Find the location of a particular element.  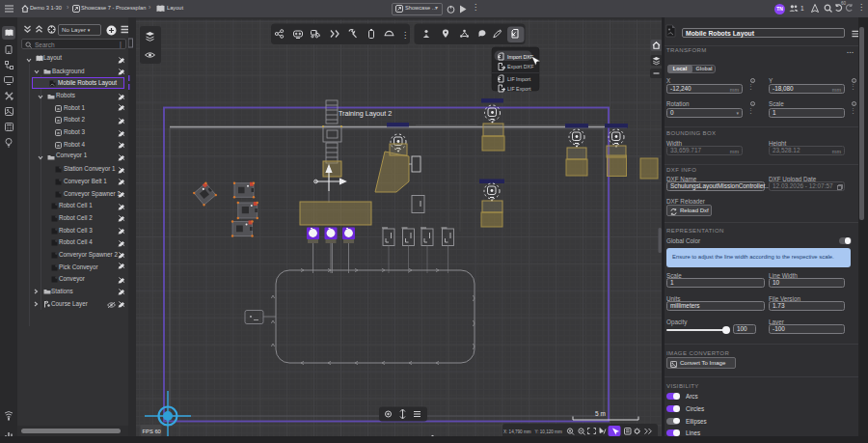

svg-text: LIF Import is located at coordinates (519, 79).